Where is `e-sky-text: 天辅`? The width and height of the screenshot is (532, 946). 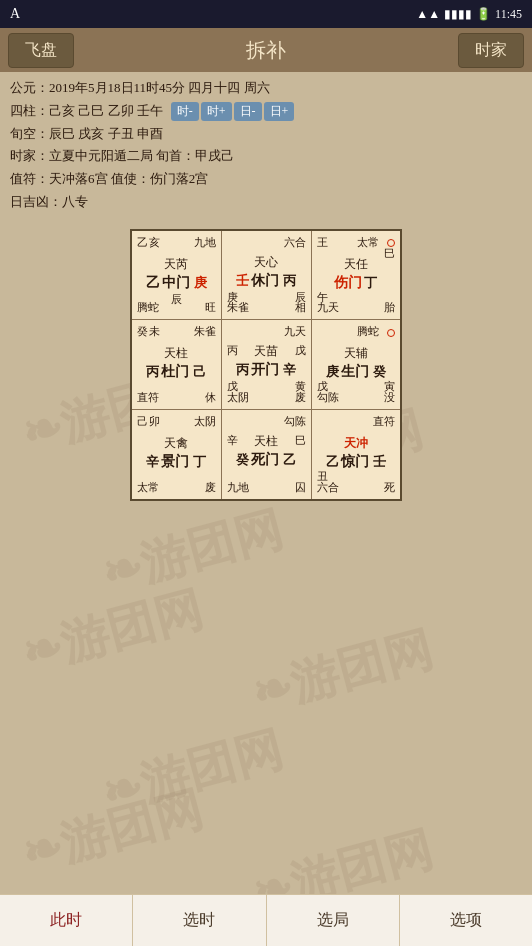
e-sky-text: 天辅 is located at coordinates (356, 353).